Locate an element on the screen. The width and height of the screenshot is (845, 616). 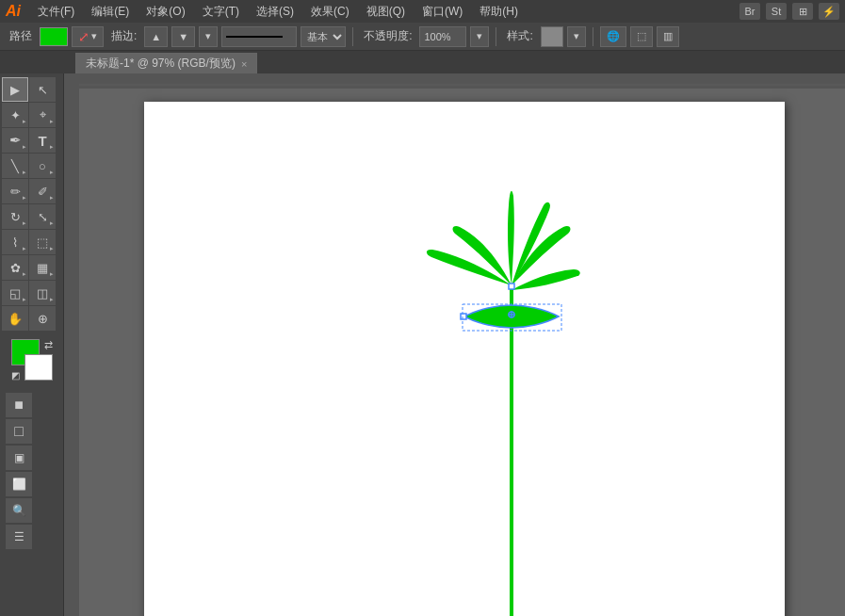
tool-row-4: ╲ ▸ ○ ▸ is located at coordinates (32, 166).